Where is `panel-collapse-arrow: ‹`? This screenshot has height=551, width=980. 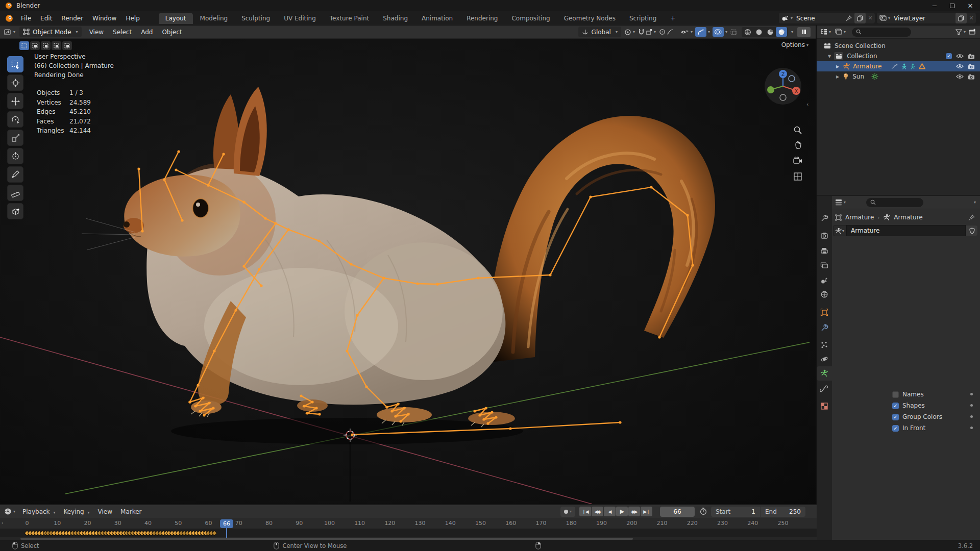 panel-collapse-arrow: ‹ is located at coordinates (807, 104).